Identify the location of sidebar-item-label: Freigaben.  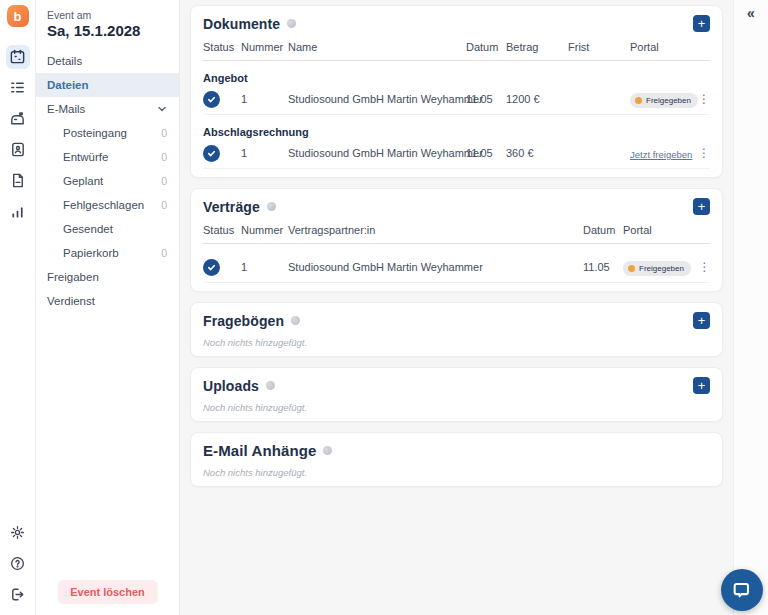
(73, 277).